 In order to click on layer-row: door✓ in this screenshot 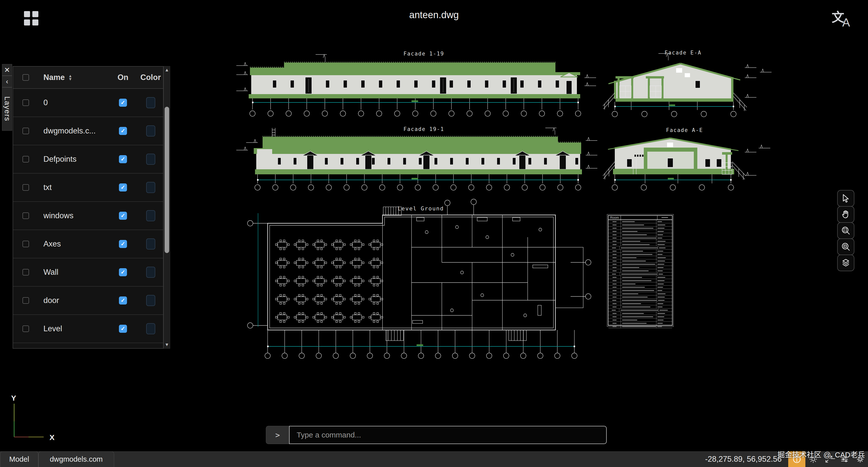, I will do `click(88, 300)`.